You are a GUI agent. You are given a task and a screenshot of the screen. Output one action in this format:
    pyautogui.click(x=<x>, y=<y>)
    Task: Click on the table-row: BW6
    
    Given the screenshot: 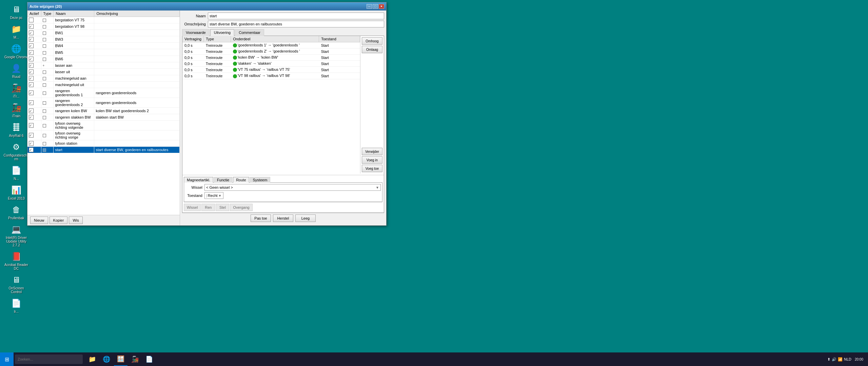 What is the action you would take?
    pyautogui.click(x=104, y=59)
    